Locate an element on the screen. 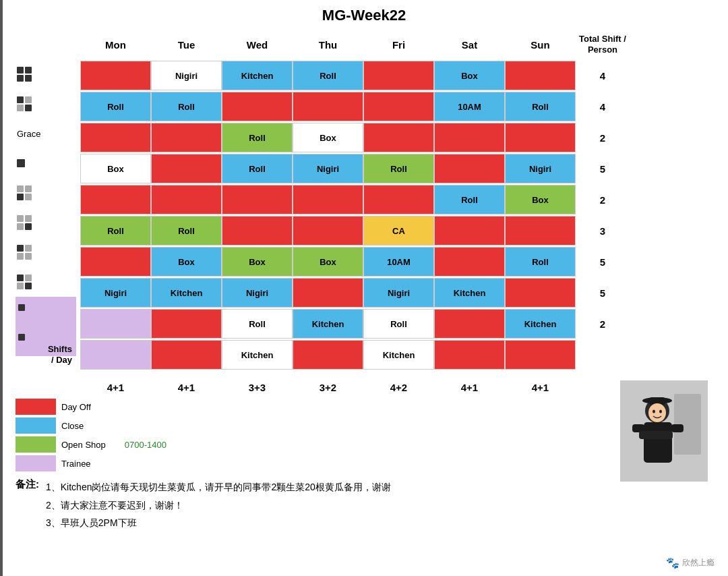 The image size is (728, 576). cell-7-sat is located at coordinates (469, 262).